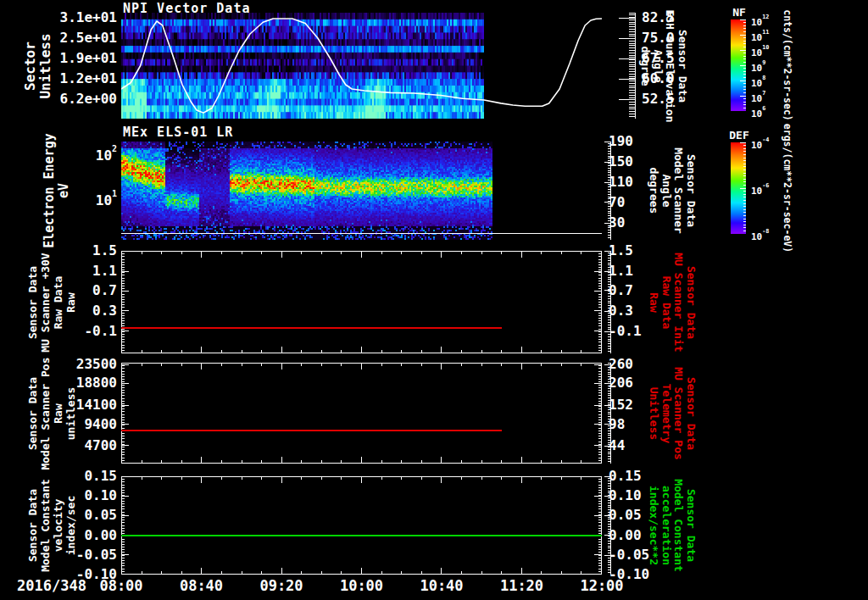 The image size is (868, 600). What do you see at coordinates (57, 190) in the screenshot?
I see `panel2-left-axis-title: Electron EnergyeV` at bounding box center [57, 190].